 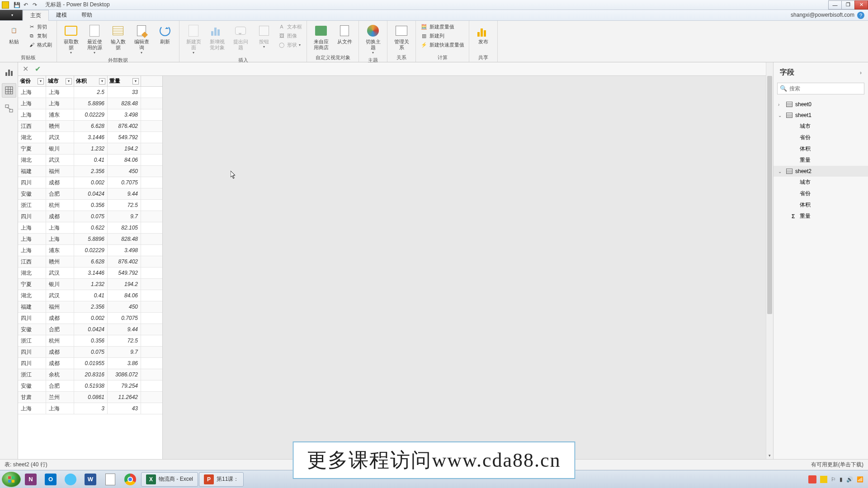 I want to click on chevron-right-icon: ›, so click(x=861, y=73).